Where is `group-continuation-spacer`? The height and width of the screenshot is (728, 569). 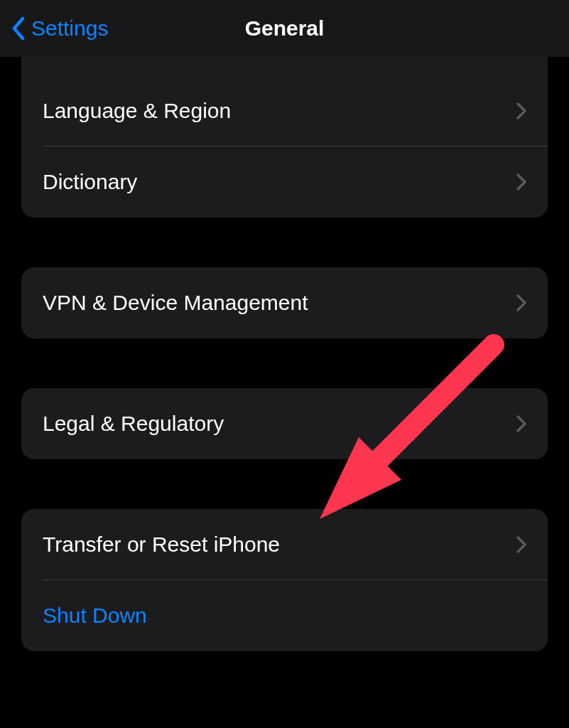
group-continuation-spacer is located at coordinates (284, 66).